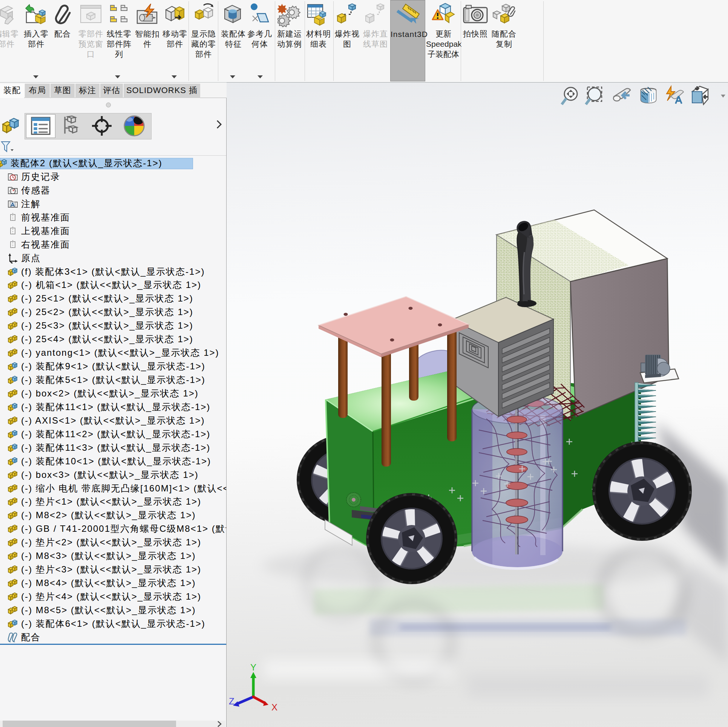 The width and height of the screenshot is (728, 727). I want to click on svg-text: X, so click(274, 707).